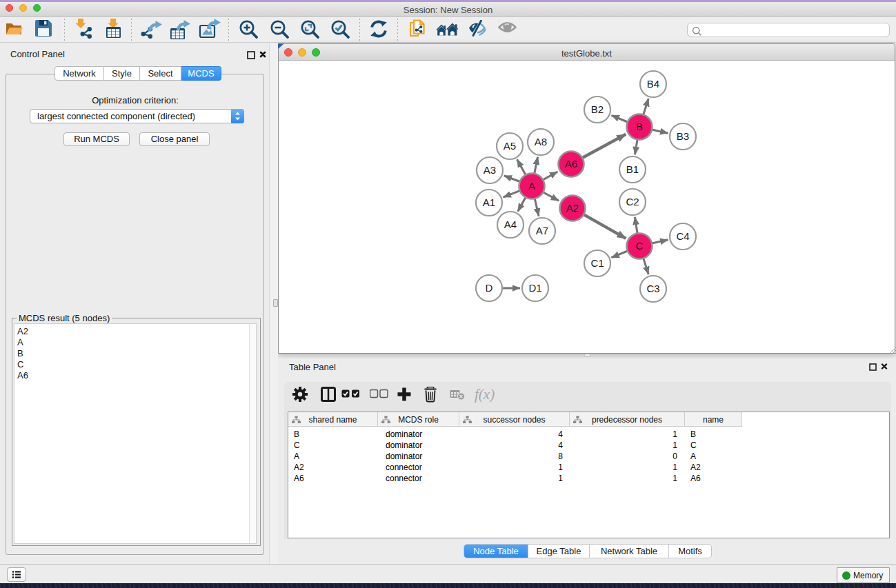  What do you see at coordinates (633, 170) in the screenshot?
I see `svg-text: B1` at bounding box center [633, 170].